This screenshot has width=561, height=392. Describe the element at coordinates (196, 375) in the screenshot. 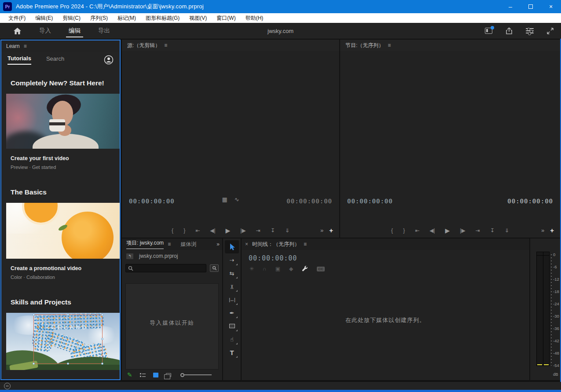

I see `thumbnail-zoom-slider` at that location.